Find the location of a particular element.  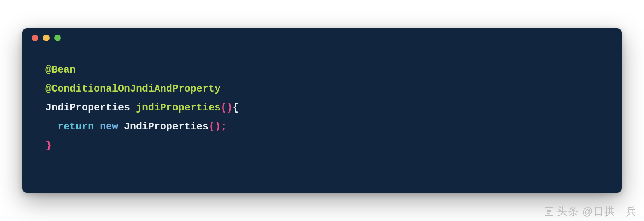

watermark-text: 头条 @日拱一兵 is located at coordinates (597, 211).